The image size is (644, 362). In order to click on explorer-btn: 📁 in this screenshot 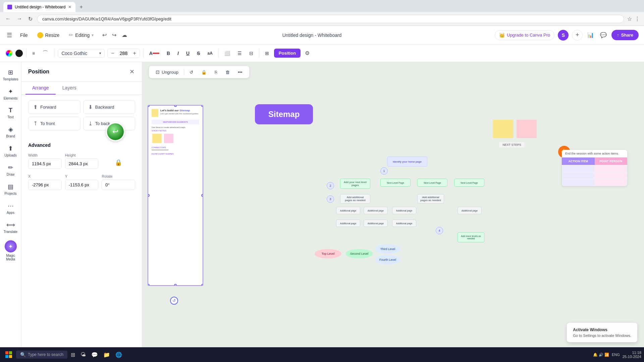, I will do `click(107, 355)`.